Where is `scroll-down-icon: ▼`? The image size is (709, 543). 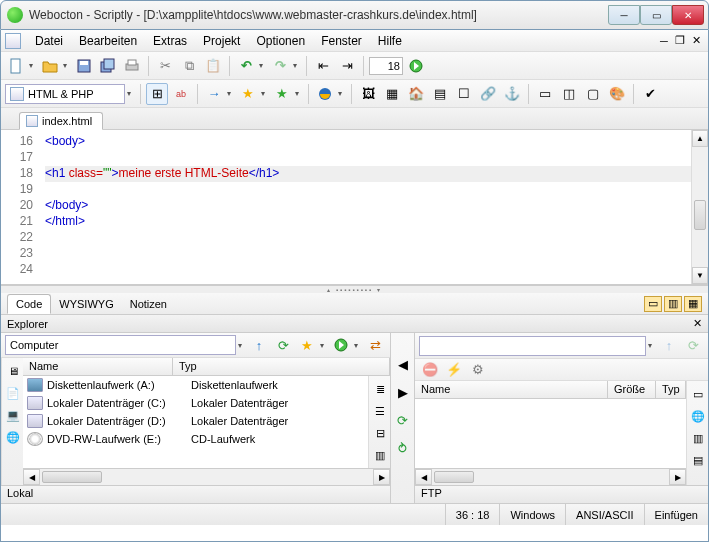
scroll-down-icon: ▼ is located at coordinates (700, 276).